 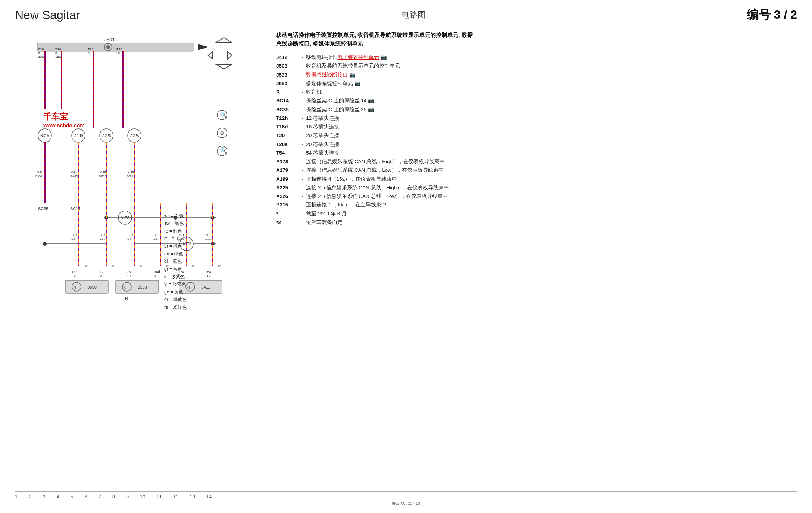 I want to click on footer-num-1: 1, so click(x=16, y=497).